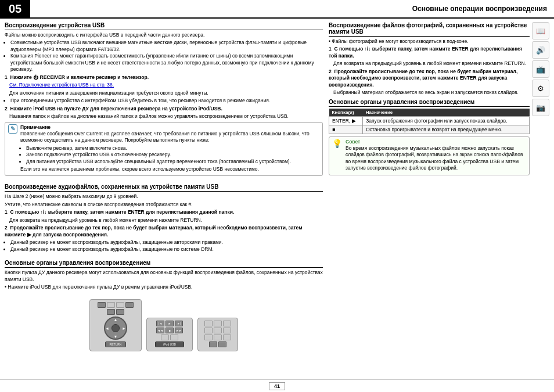 The height and width of the screenshot is (392, 554). I want to click on usb-bullet-2: Компания Pioneer не может гарантировать …, so click(167, 63).